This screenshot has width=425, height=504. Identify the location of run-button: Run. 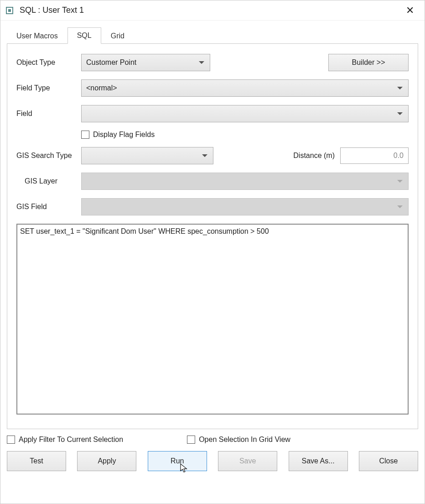
(177, 461).